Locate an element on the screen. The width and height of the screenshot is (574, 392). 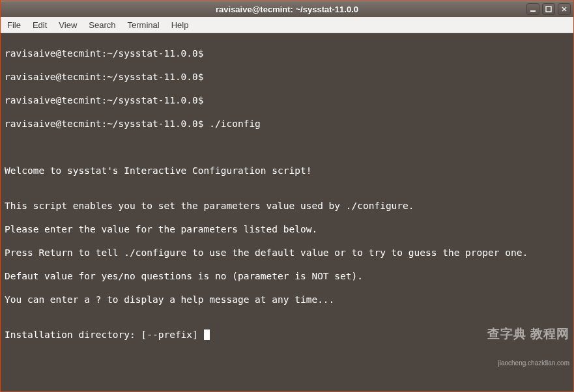
titlebar: ravisaive@tecmint: ~/sysstat-11.0.0 is located at coordinates (287, 9).